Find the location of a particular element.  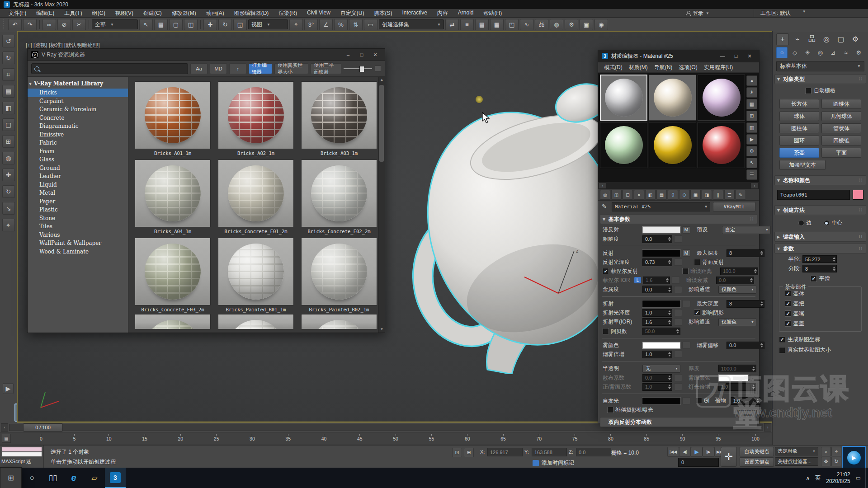

file-explorer-icon: ▱ is located at coordinates (94, 478).